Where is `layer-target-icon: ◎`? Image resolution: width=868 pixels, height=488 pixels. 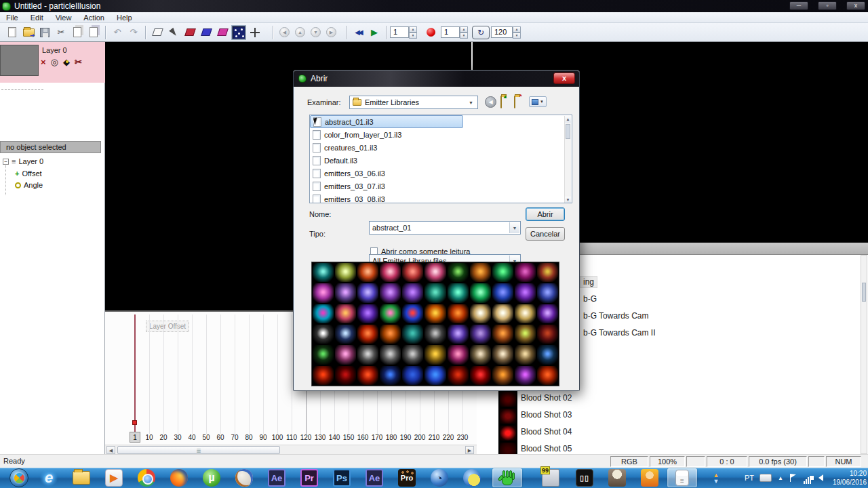
layer-target-icon: ◎ is located at coordinates (54, 62).